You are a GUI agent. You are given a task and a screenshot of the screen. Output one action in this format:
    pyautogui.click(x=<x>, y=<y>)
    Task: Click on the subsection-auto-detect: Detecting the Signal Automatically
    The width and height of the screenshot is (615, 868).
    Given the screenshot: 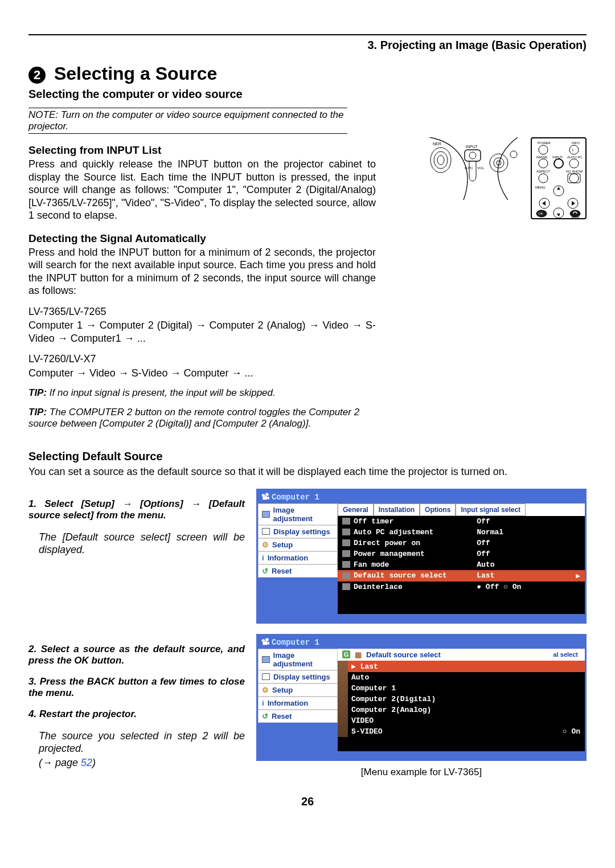 What is the action you would take?
    pyautogui.click(x=202, y=239)
    